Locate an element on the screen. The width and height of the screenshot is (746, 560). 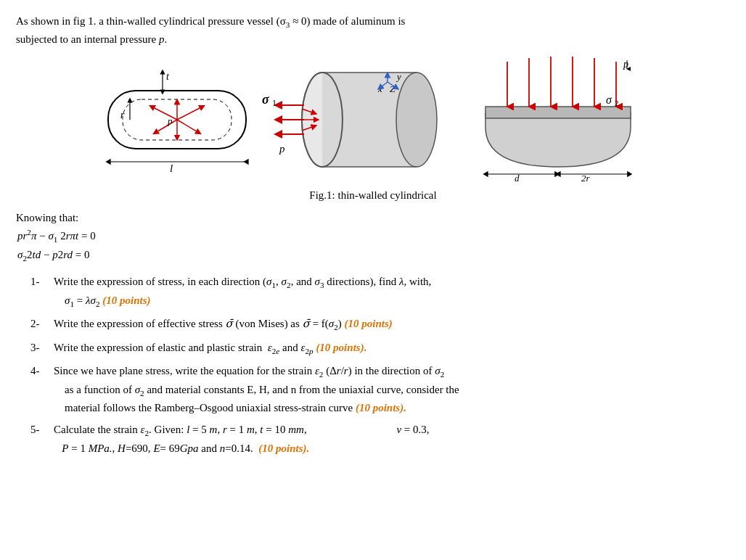
q4-num: 4- is located at coordinates (42, 371).